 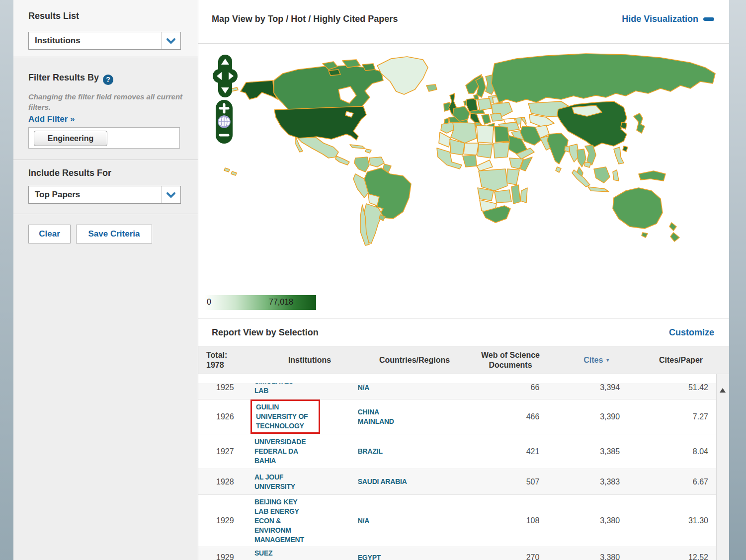 I want to click on institution-link: SUEZ, so click(x=281, y=554).